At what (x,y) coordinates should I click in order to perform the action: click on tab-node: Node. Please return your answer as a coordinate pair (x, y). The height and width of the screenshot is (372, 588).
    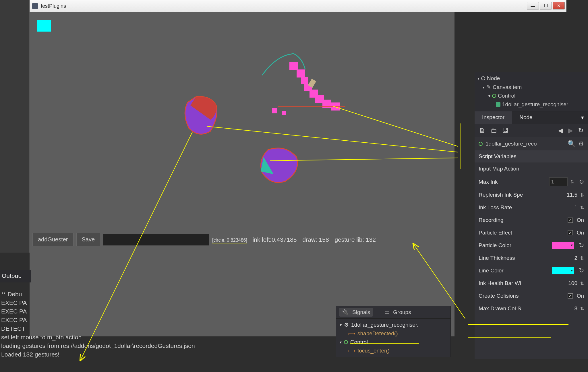
    Looking at the image, I should click on (526, 118).